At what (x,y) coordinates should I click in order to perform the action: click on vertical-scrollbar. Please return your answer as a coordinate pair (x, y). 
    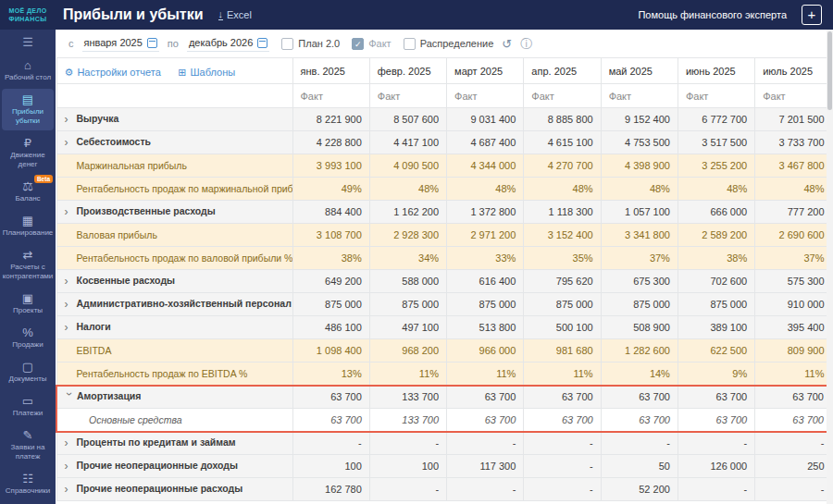
    Looking at the image, I should click on (829, 266).